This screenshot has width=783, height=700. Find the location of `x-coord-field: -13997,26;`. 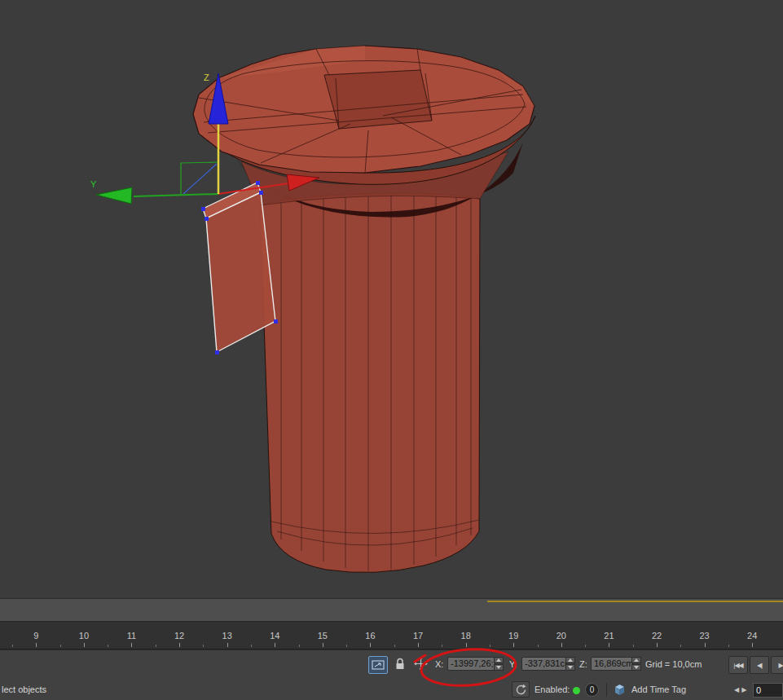

x-coord-field: -13997,26; is located at coordinates (471, 663).